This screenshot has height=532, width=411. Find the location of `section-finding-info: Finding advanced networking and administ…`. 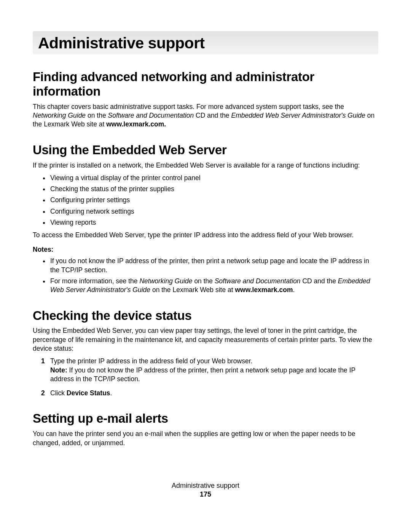

section-finding-info: Finding advanced networking and administ… is located at coordinates (206, 99).